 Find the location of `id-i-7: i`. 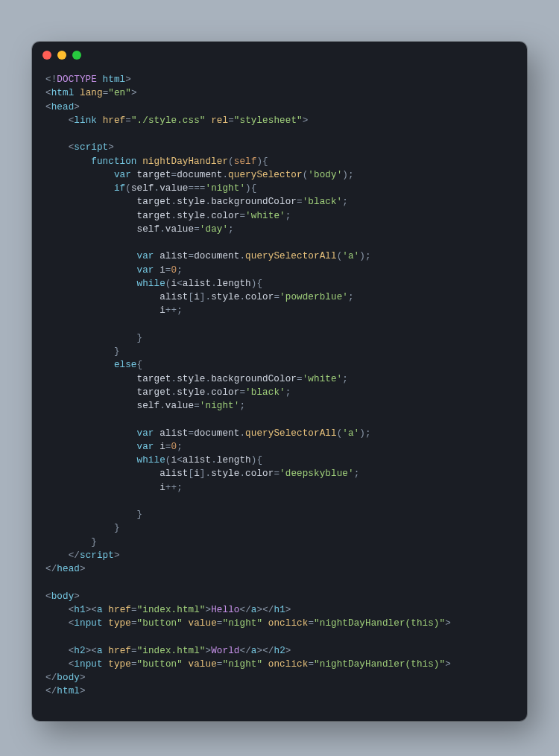

id-i-7: i is located at coordinates (197, 474).